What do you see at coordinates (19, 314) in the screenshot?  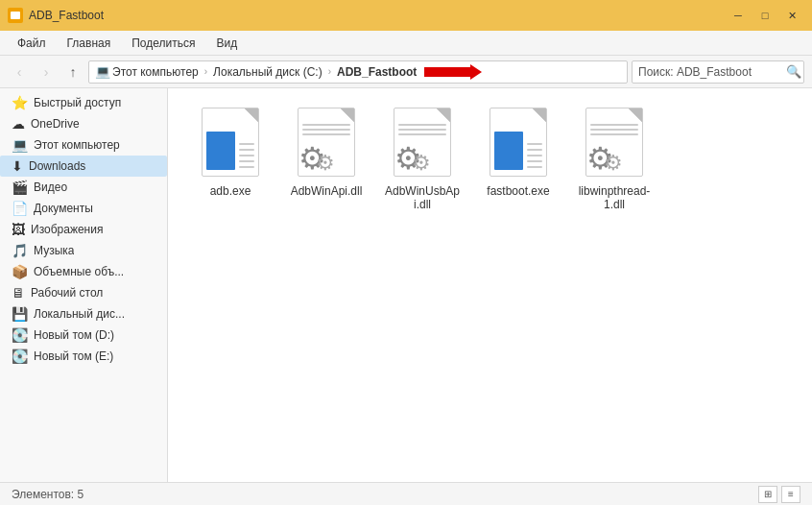 I see `sidebar-icon-local-disk-c: 💾` at bounding box center [19, 314].